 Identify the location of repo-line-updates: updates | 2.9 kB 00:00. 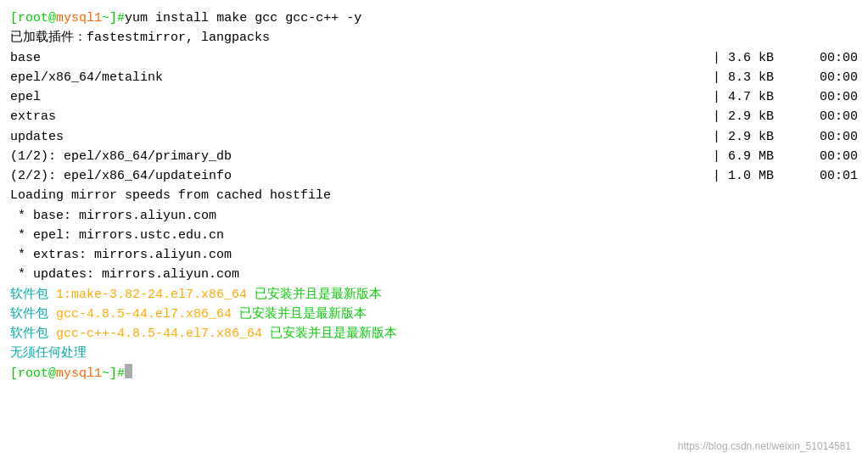
(434, 137).